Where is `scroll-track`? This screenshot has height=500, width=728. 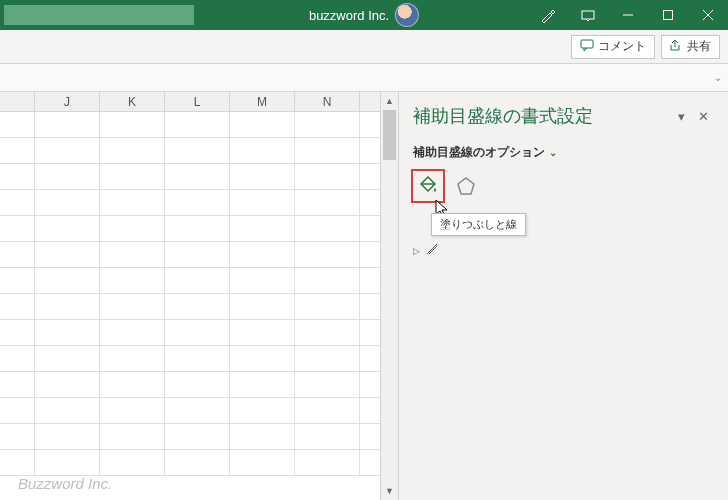
scroll-track is located at coordinates (390, 296).